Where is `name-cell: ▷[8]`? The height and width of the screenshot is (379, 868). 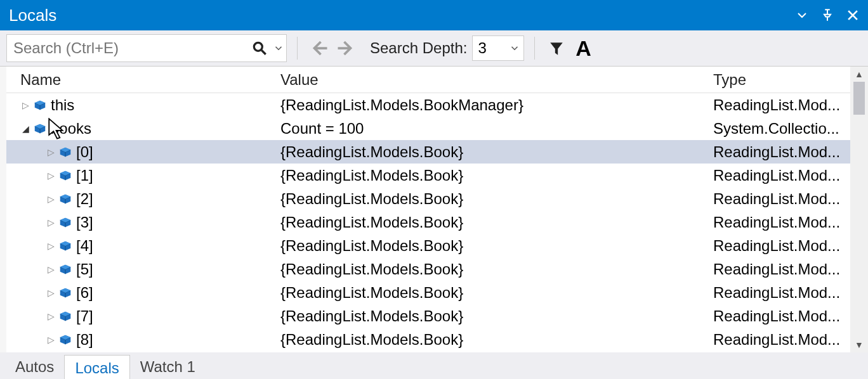
name-cell: ▷[8] is located at coordinates (143, 340).